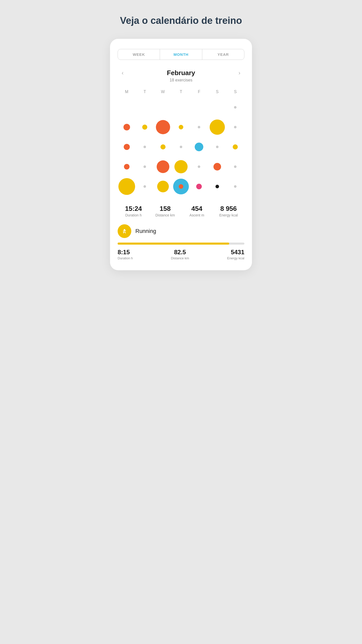 Image resolution: width=362 pixels, height=644 pixels. Describe the element at coordinates (229, 211) in the screenshot. I see `stat-item: 8 956Energy kcal` at that location.